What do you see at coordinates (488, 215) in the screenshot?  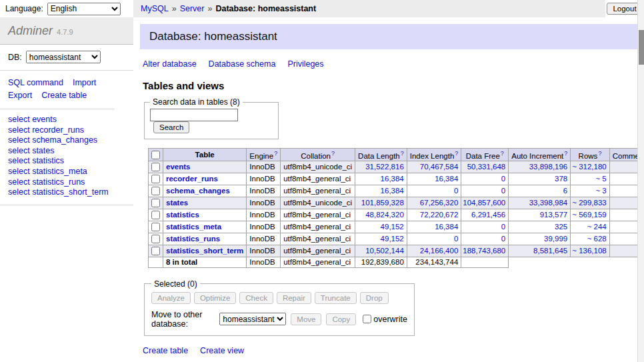 I see `data-free-link: 6,291,456` at bounding box center [488, 215].